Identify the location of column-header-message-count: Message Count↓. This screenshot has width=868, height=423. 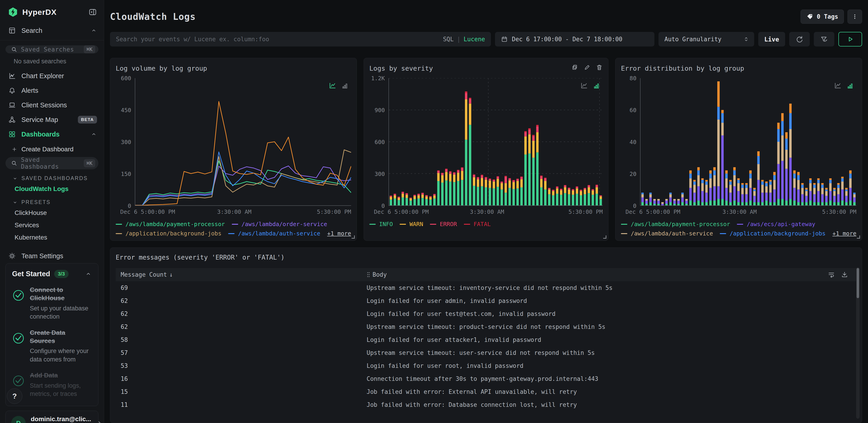
(244, 275).